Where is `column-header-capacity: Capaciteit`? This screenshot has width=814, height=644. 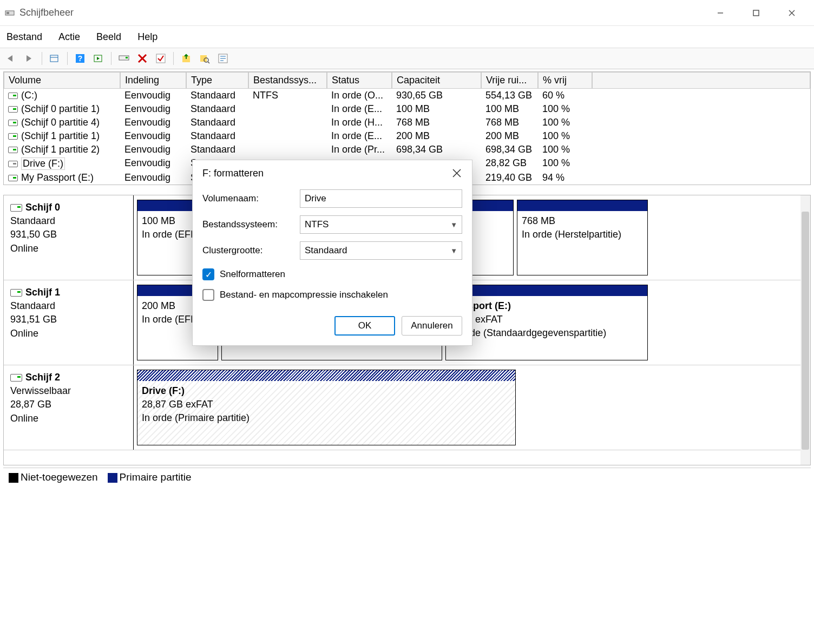
column-header-capacity: Capaciteit is located at coordinates (436, 80).